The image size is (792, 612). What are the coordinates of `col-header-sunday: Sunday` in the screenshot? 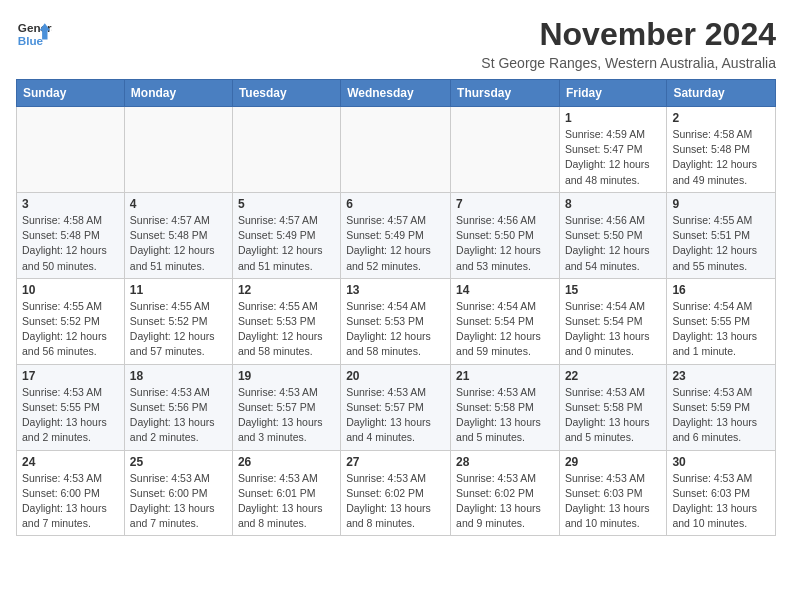 It's located at (71, 94).